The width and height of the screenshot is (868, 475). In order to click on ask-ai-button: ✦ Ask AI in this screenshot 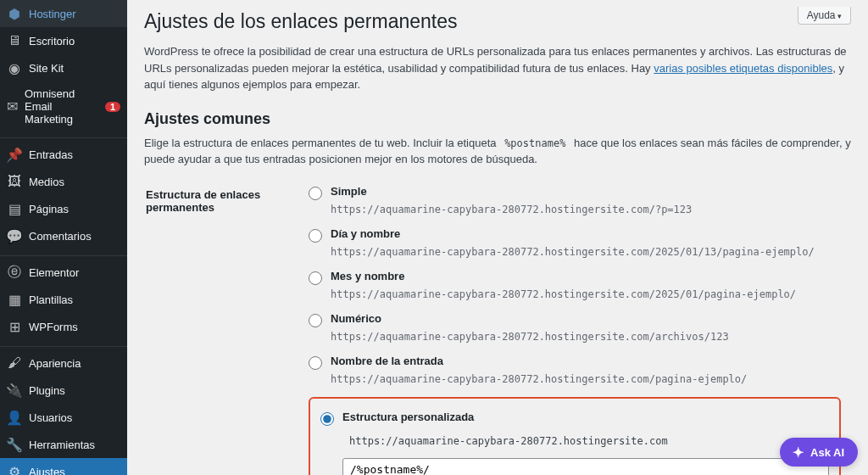, I will do `click(819, 452)`.